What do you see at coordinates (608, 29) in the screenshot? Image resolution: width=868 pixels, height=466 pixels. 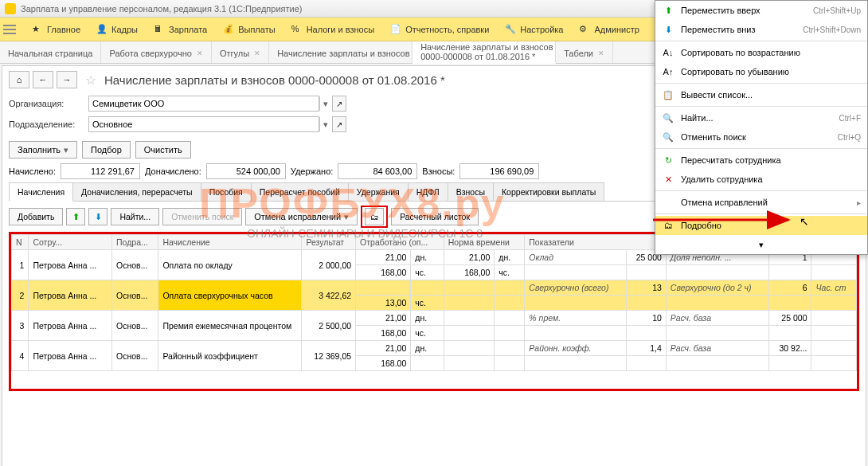 I see `menu-admin: ⚙Администр` at bounding box center [608, 29].